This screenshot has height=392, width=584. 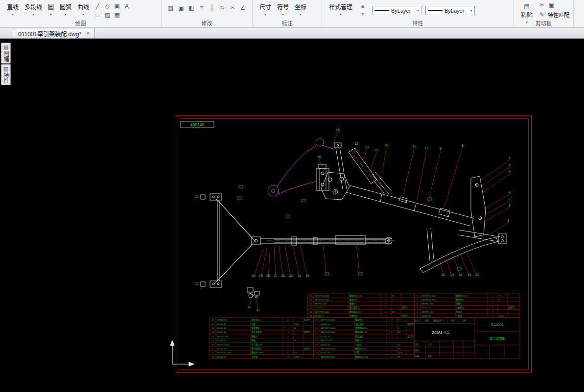 What do you see at coordinates (233, 8) in the screenshot?
I see `trim-icon: ✂` at bounding box center [233, 8].